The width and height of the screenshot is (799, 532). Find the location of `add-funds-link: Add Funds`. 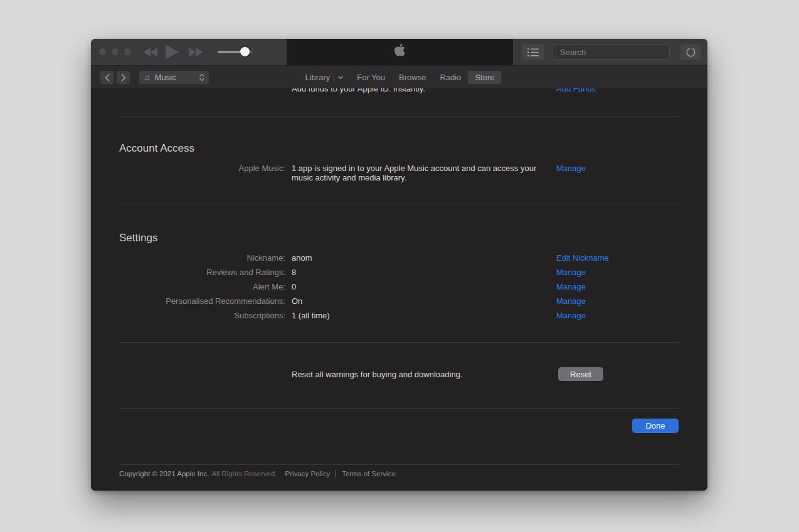

add-funds-link: Add Funds is located at coordinates (576, 91).